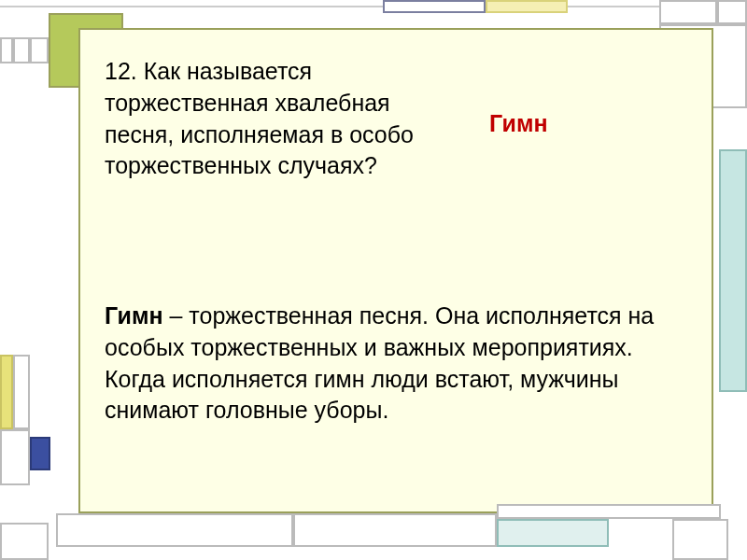 The height and width of the screenshot is (560, 747). I want to click on deco-bottom-teal, so click(553, 533).